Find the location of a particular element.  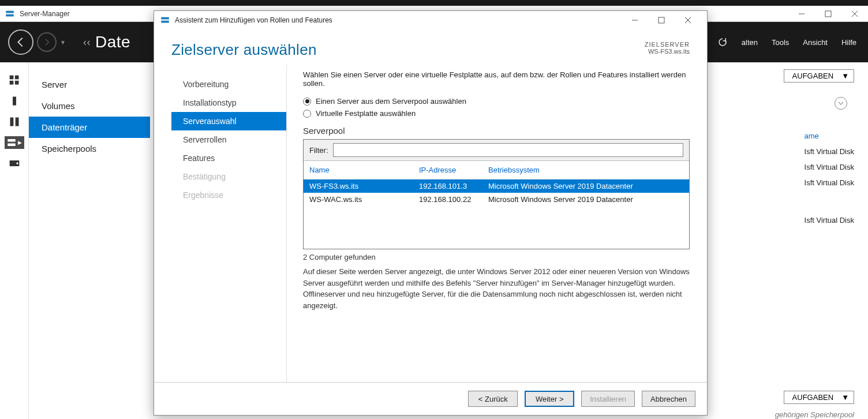

sub-navigation: Server Volumes Datenträger Speicherpools is located at coordinates (89, 241).